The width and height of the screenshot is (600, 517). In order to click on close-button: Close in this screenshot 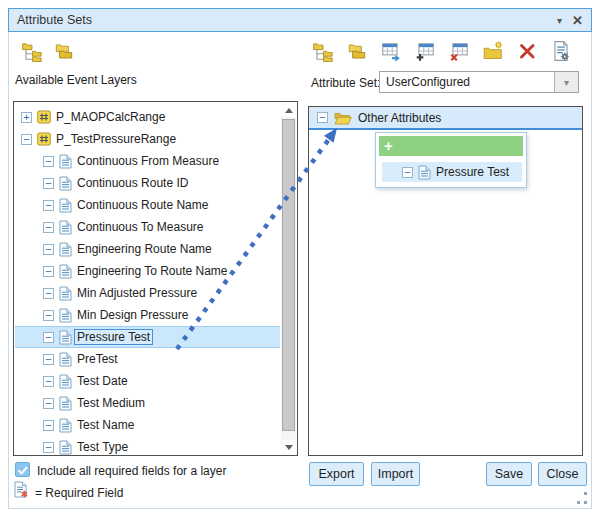, I will do `click(562, 474)`.